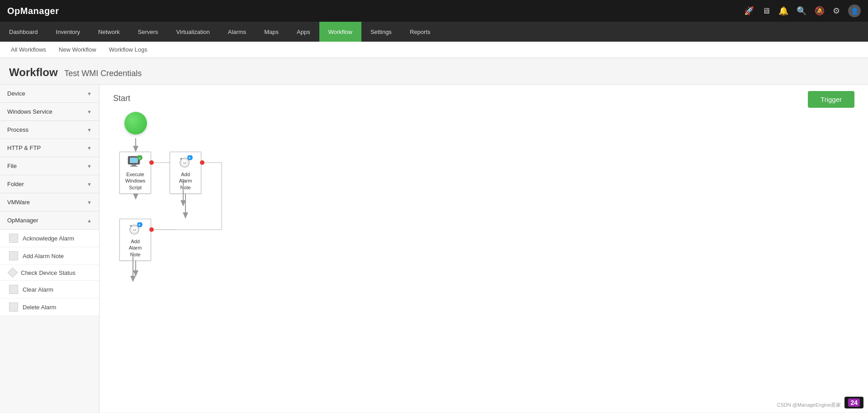  Describe the element at coordinates (122, 99) in the screenshot. I see `section-label-start: Start` at that location.